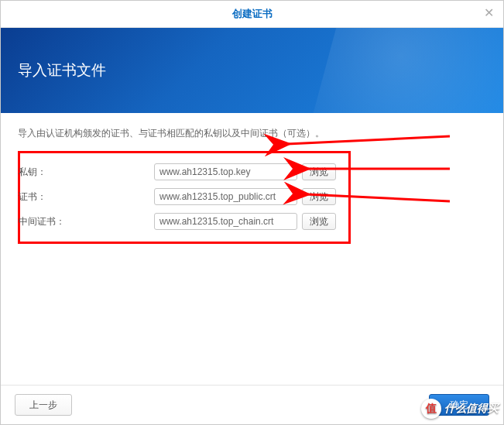  Describe the element at coordinates (319, 172) in the screenshot. I see `browse-button-private-key: 浏览` at that location.